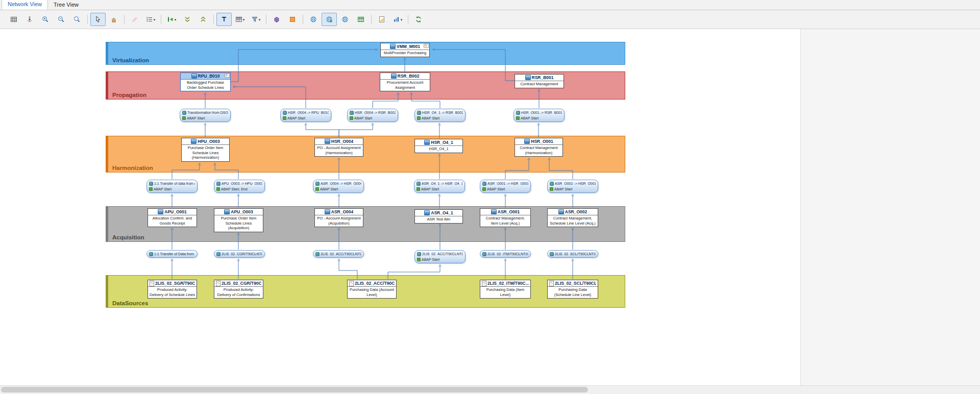  What do you see at coordinates (98, 19) in the screenshot?
I see `select-tool-icon` at bounding box center [98, 19].